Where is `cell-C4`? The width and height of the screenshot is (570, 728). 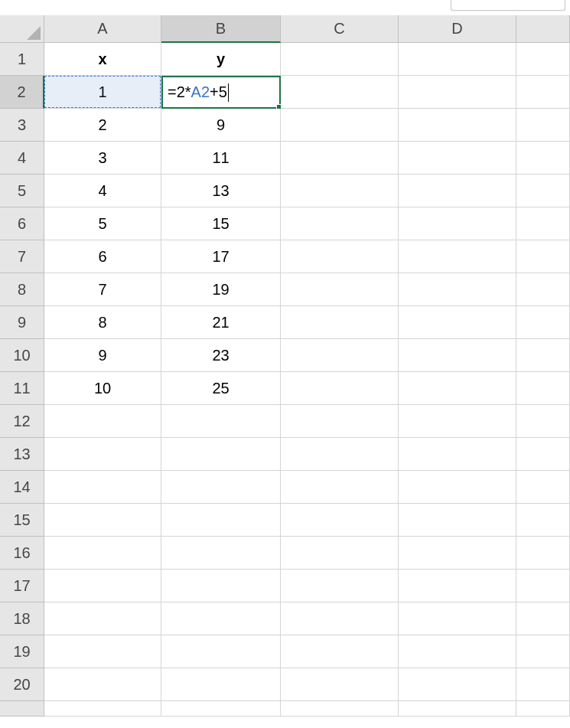
cell-C4 is located at coordinates (340, 158).